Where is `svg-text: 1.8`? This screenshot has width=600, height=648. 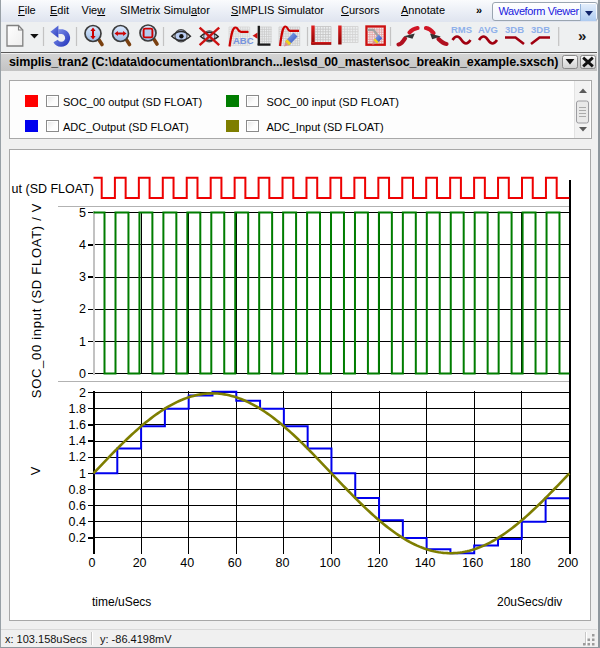 svg-text: 1.8 is located at coordinates (78, 409).